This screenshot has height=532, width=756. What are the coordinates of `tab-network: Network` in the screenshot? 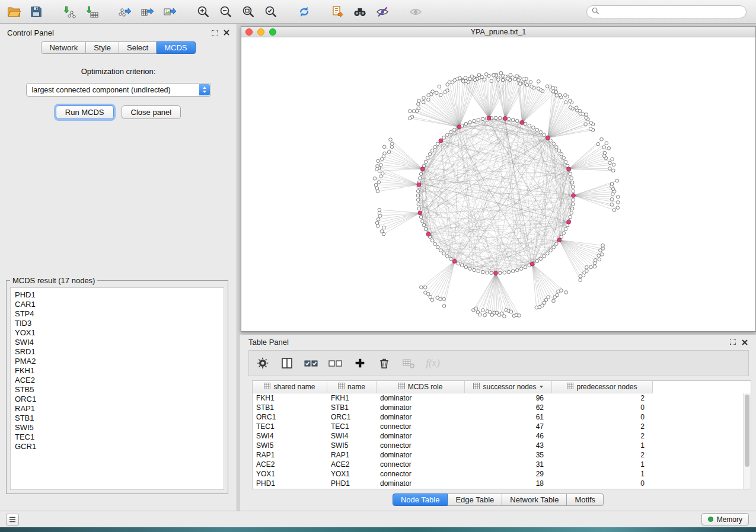 It's located at (63, 47).